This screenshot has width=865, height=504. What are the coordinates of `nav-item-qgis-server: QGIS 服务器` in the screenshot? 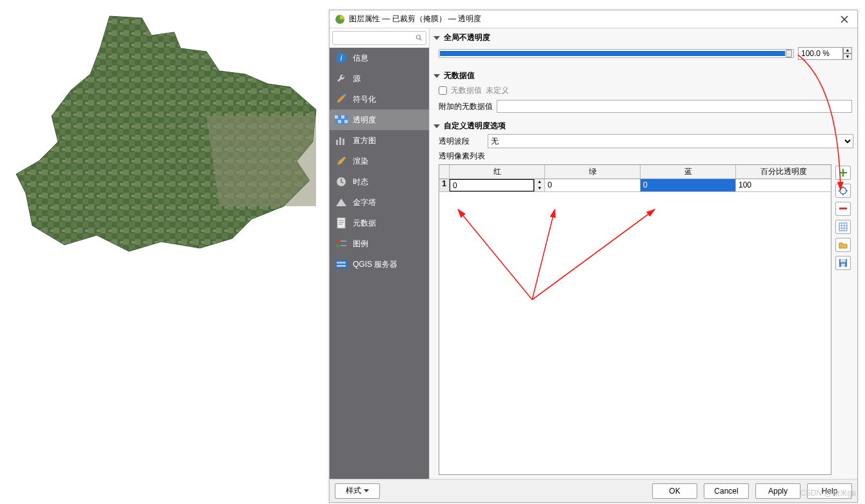 It's located at (379, 264).